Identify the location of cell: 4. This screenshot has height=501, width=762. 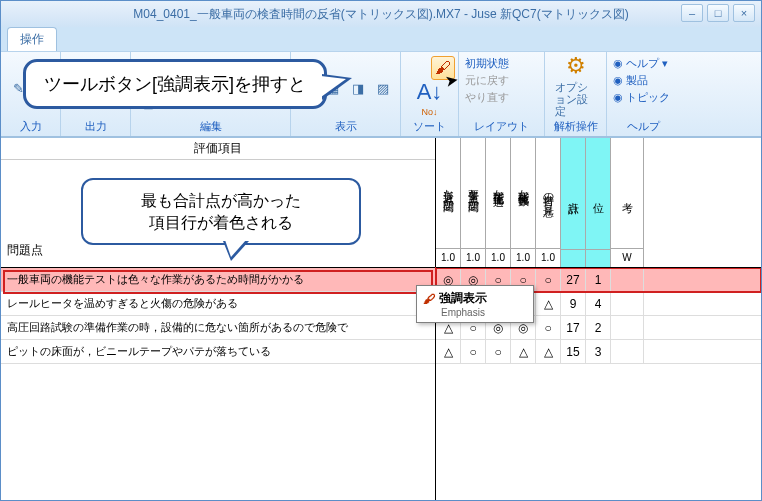
(598, 304).